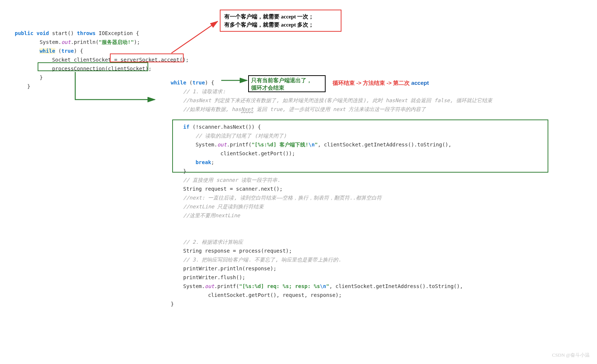 This screenshot has height=364, width=597. Describe the element at coordinates (27, 51) in the screenshot. I see `indent` at that location.